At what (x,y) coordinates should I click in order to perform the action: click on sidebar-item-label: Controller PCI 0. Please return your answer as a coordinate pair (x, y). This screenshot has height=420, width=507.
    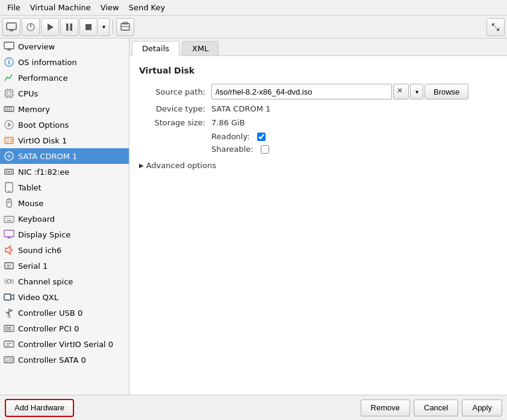
    Looking at the image, I should click on (48, 329).